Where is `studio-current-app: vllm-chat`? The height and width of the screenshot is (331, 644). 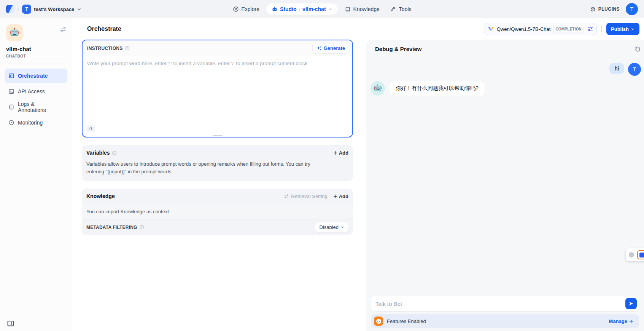 studio-current-app: vllm-chat is located at coordinates (314, 9).